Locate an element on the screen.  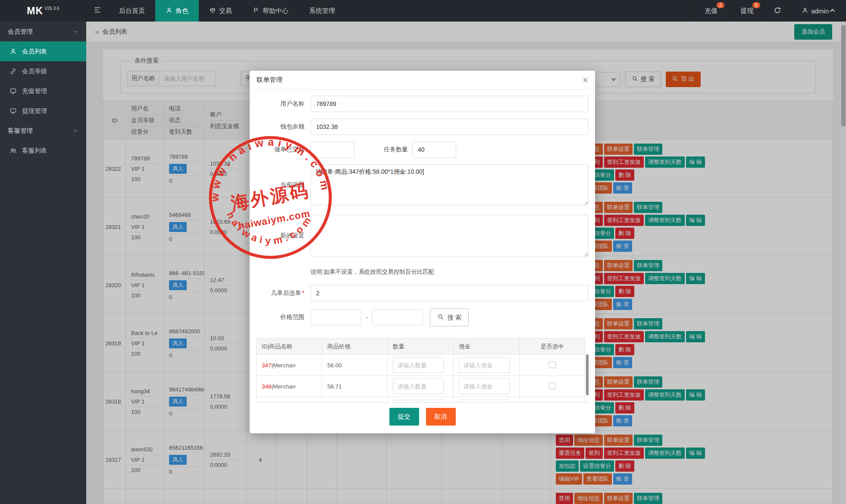
chain-after-field is located at coordinates (449, 293).